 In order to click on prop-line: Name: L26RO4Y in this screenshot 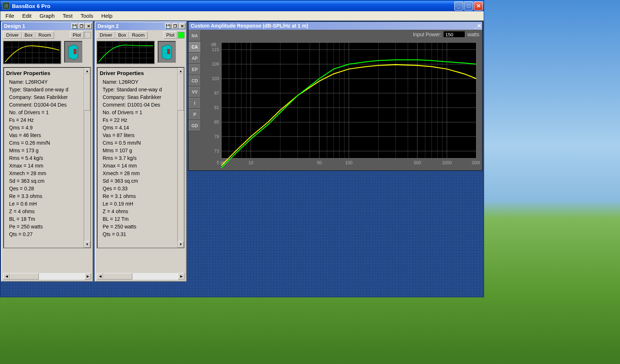, I will do `click(47, 82)`.